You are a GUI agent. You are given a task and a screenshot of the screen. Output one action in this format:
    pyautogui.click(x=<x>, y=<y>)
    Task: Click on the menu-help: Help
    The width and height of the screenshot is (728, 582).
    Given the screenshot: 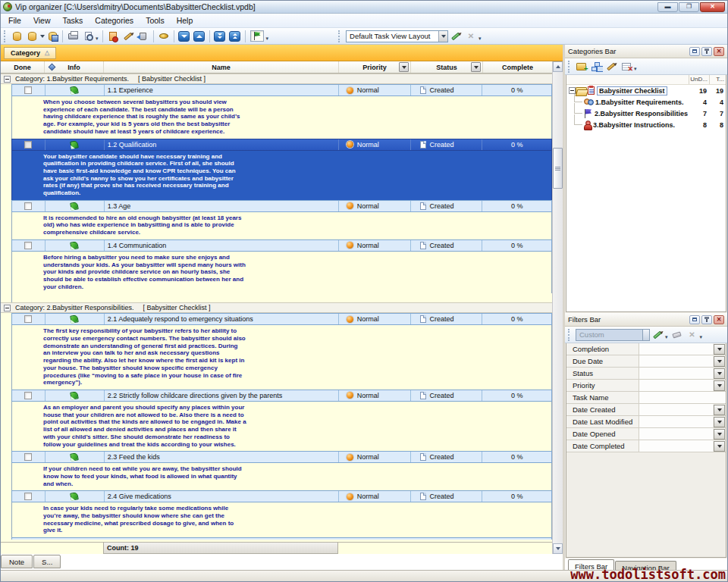 What is the action you would take?
    pyautogui.click(x=185, y=20)
    